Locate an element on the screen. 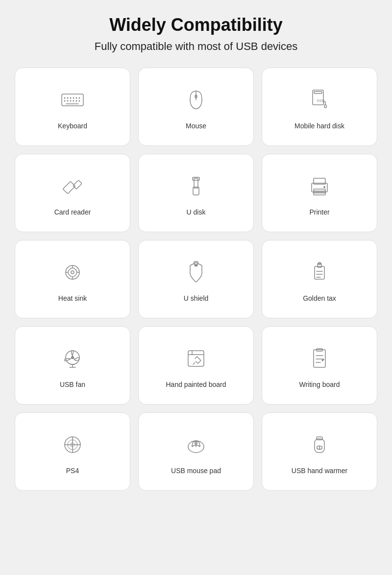  printer-label: Printer is located at coordinates (319, 213).